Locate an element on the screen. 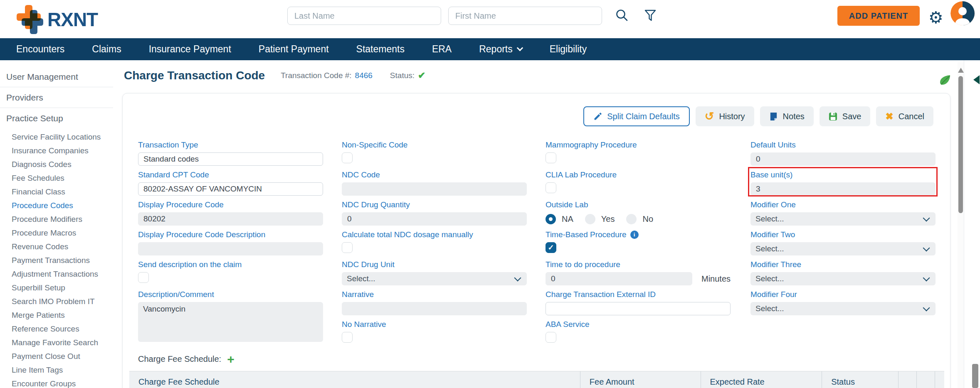 This screenshot has width=980, height=388. ndc-drug-unit-select: Select... is located at coordinates (434, 279).